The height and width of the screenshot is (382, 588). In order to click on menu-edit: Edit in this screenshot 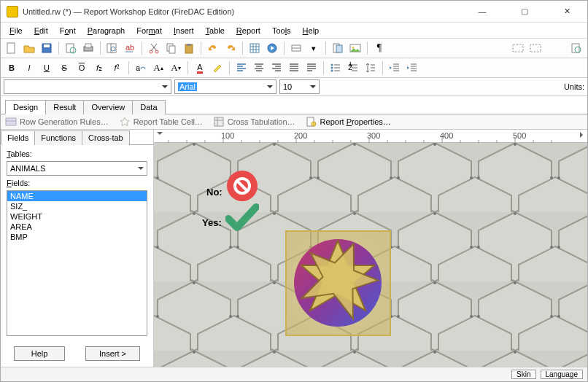, I will do `click(41, 31)`.